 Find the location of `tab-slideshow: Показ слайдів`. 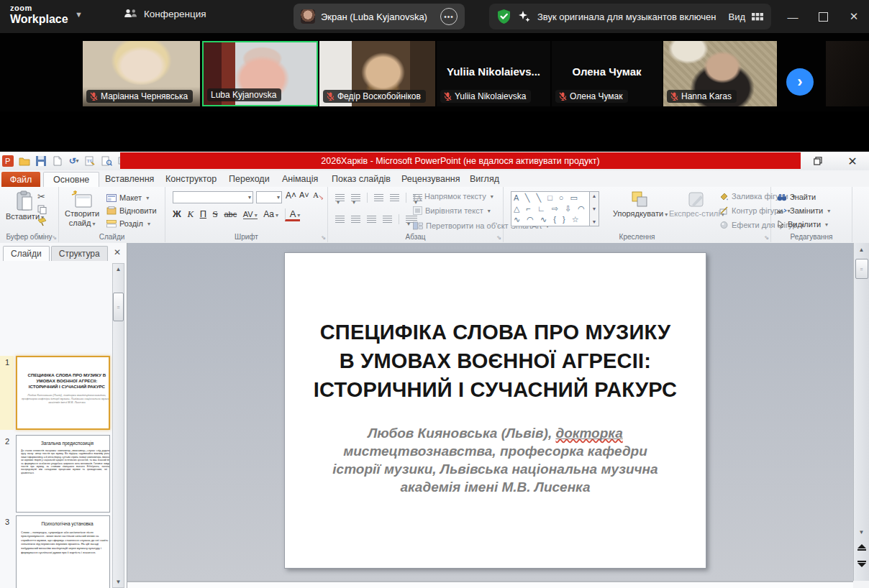

tab-slideshow: Показ слайдів is located at coordinates (361, 179).